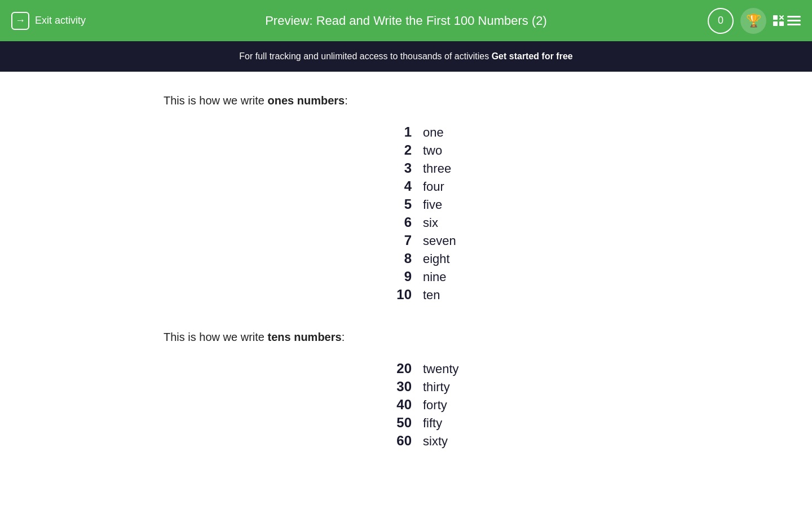  I want to click on digit: 60, so click(400, 441).